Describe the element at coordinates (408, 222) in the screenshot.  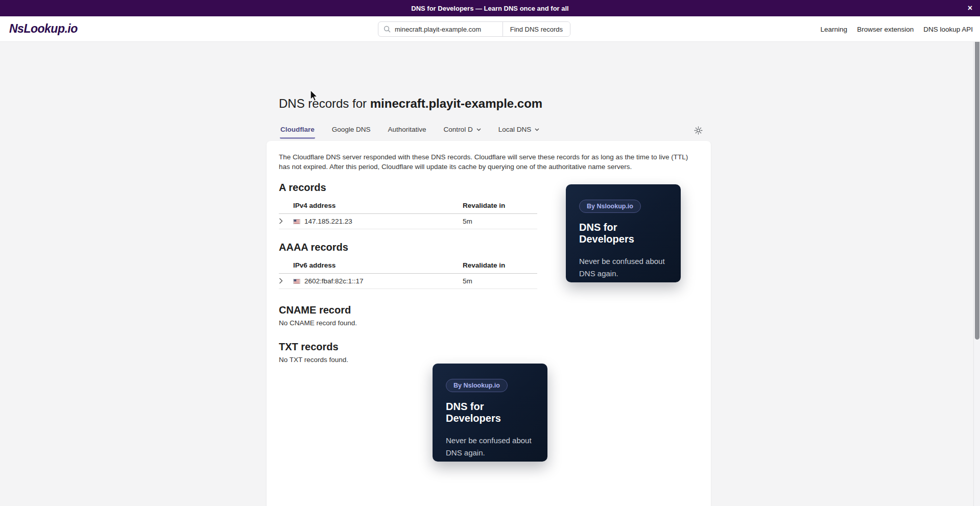
I see `table-row: 147.185.221.23 5m` at that location.